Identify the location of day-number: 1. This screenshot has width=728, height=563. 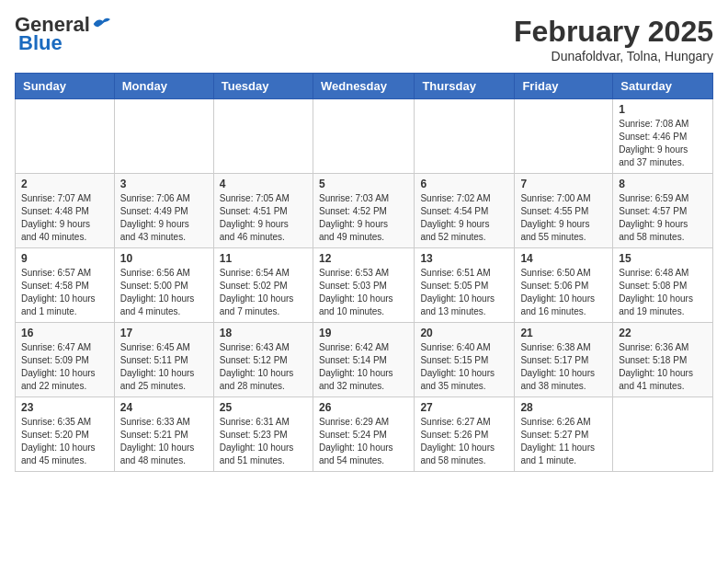
(663, 109).